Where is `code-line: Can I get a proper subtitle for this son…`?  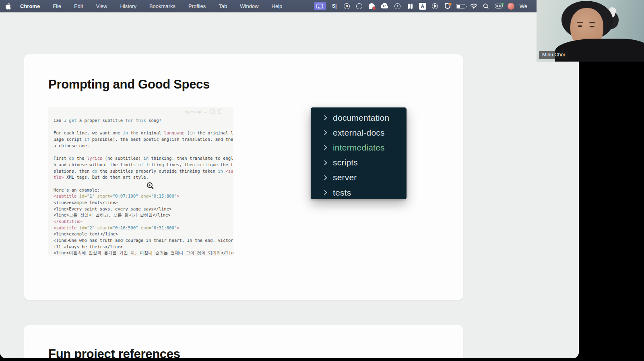 code-line: Can I get a proper subtitle for this son… is located at coordinates (142, 121).